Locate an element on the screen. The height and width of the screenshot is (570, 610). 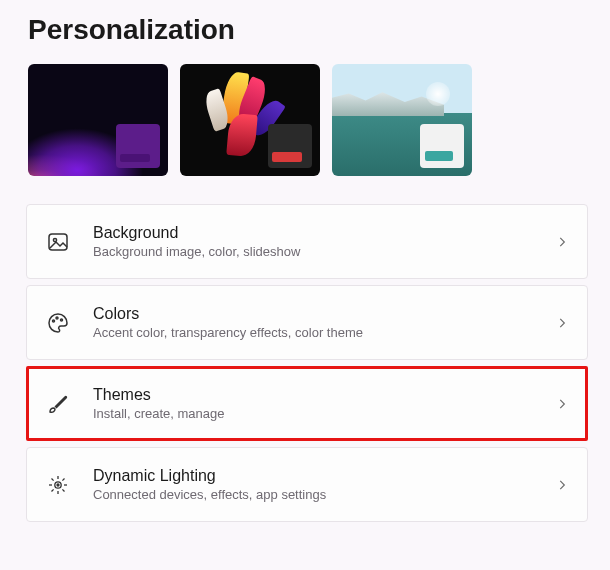
page-title: Personalization is located at coordinates (319, 30).